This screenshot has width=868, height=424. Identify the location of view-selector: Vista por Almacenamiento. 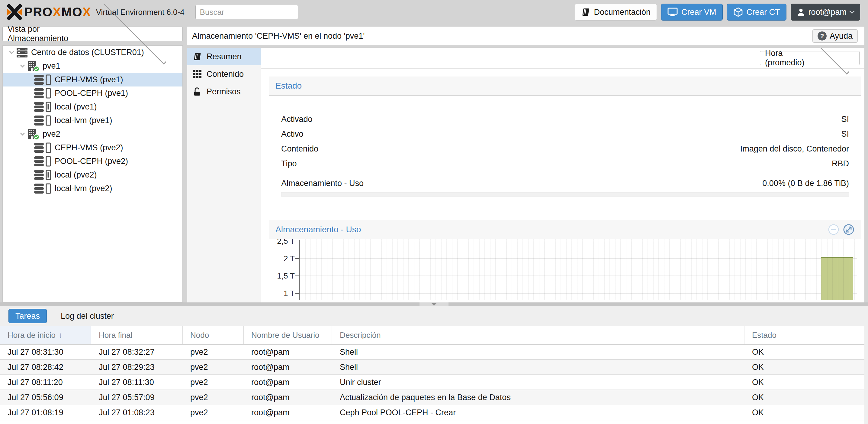
(92, 34).